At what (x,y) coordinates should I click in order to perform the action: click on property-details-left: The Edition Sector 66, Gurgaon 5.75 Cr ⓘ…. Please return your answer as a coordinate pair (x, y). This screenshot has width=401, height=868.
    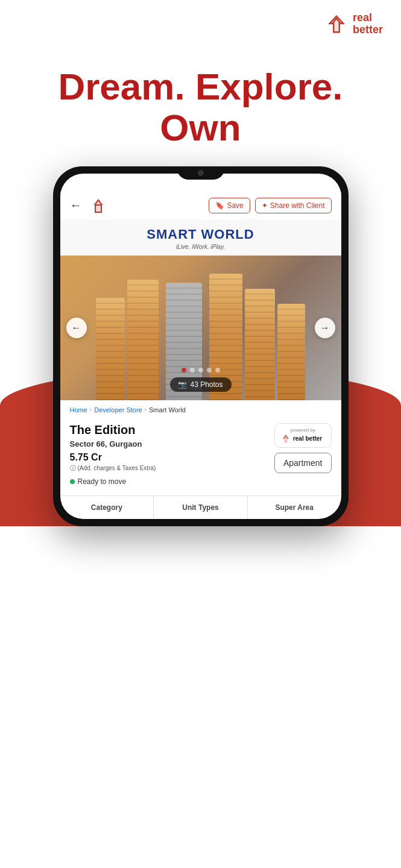
    Looking at the image, I should click on (113, 454).